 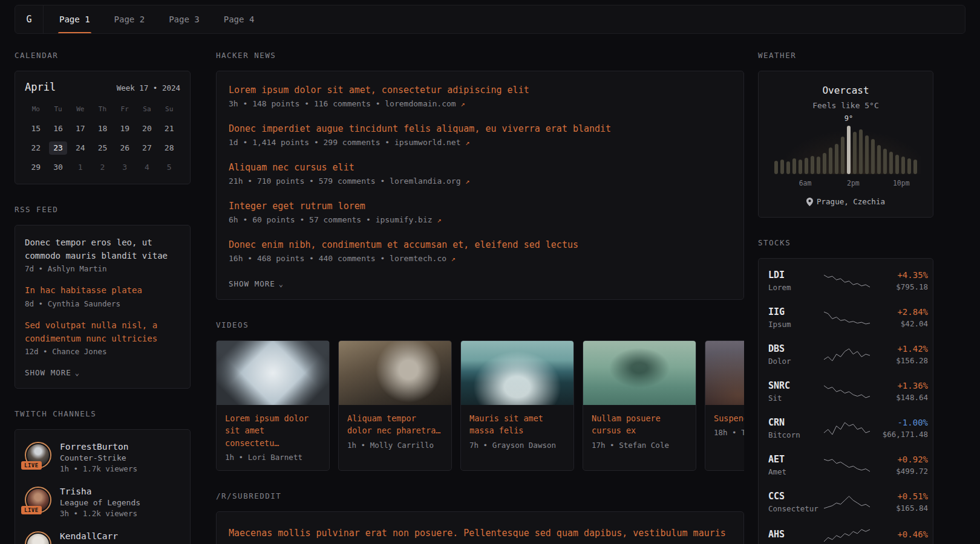 What do you see at coordinates (240, 19) in the screenshot?
I see `tab-page-4: Page 4` at bounding box center [240, 19].